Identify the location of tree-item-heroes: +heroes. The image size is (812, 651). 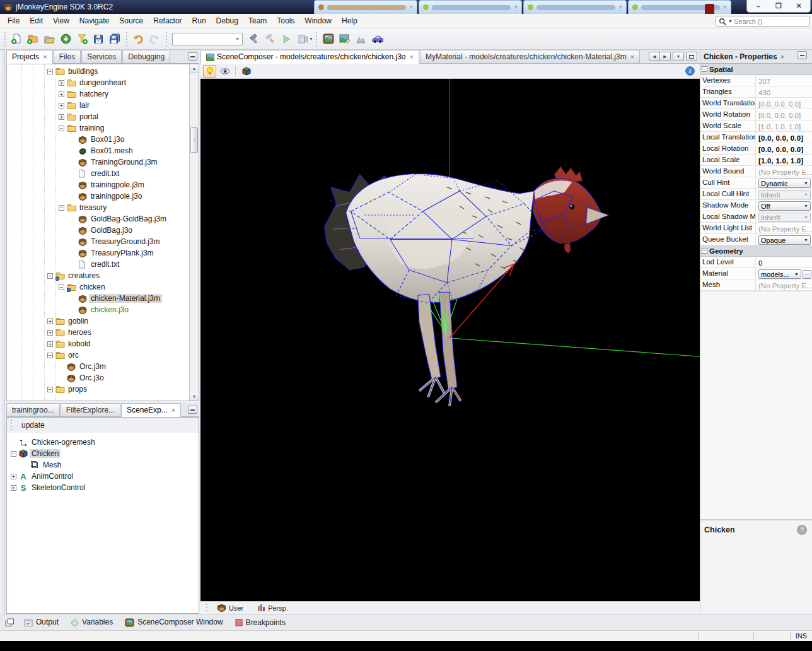
(103, 332).